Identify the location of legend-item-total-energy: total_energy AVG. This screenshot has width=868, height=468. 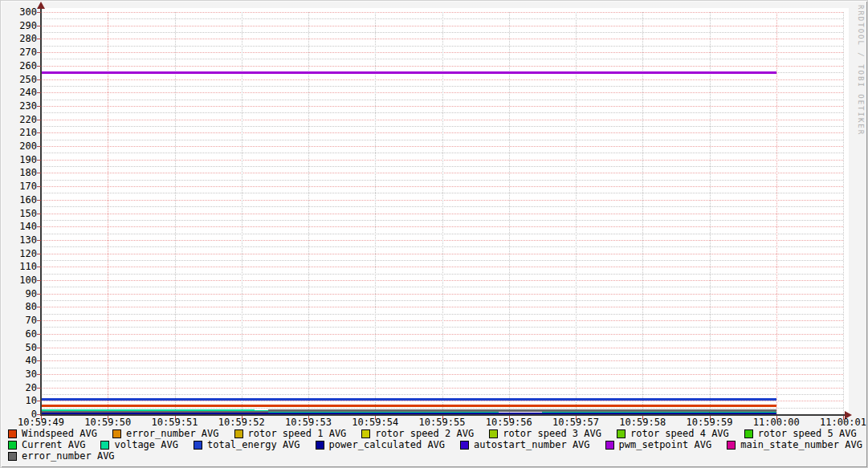
(247, 445).